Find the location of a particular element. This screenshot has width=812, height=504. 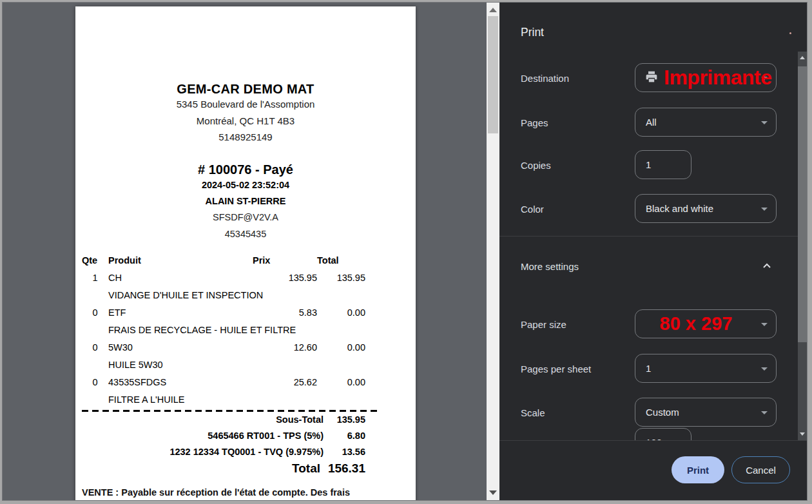

table-row: 0 5W30 12.60 0.00 is located at coordinates (224, 348).